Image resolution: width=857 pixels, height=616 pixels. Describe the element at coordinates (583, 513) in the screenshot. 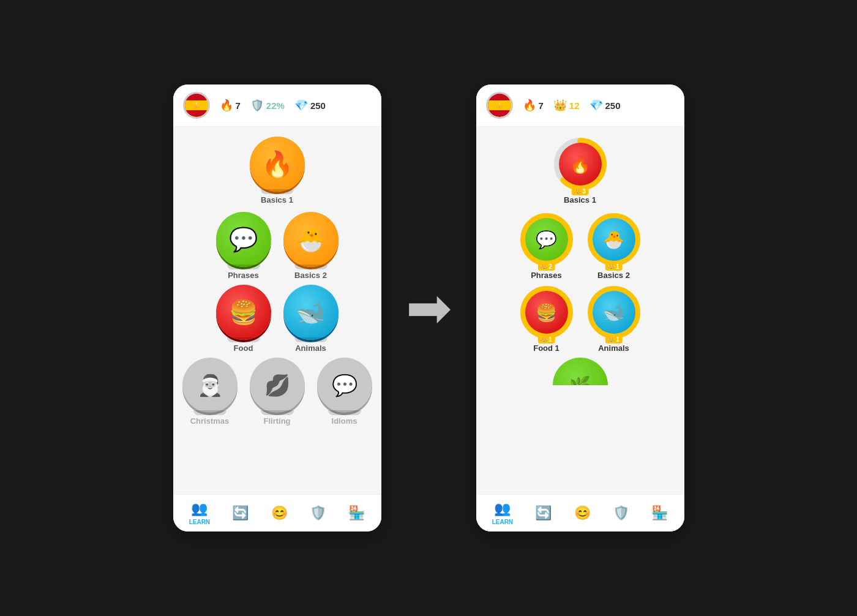

I see `right-profile-icon: 😊` at that location.